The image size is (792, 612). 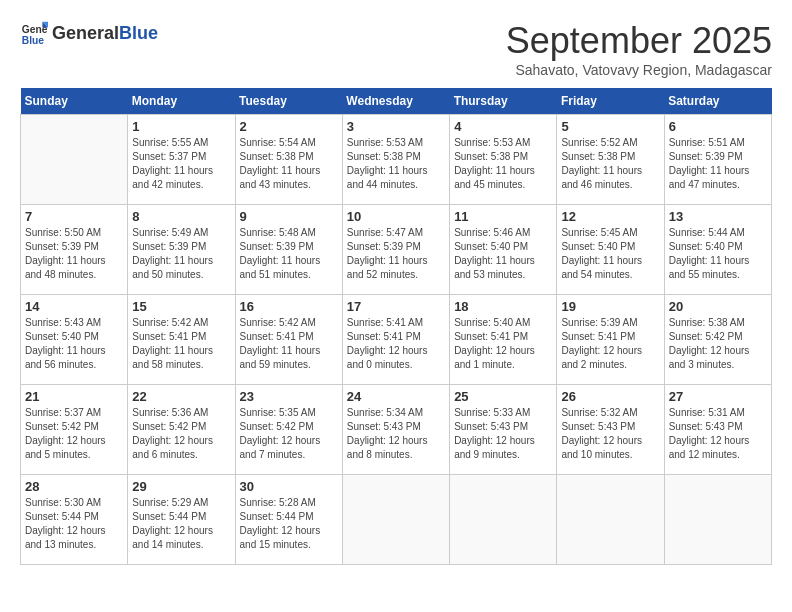 What do you see at coordinates (503, 434) in the screenshot?
I see `day-info: Sunrise: 5:33 AM Sunset: 5:43 PM Dayligh…` at bounding box center [503, 434].